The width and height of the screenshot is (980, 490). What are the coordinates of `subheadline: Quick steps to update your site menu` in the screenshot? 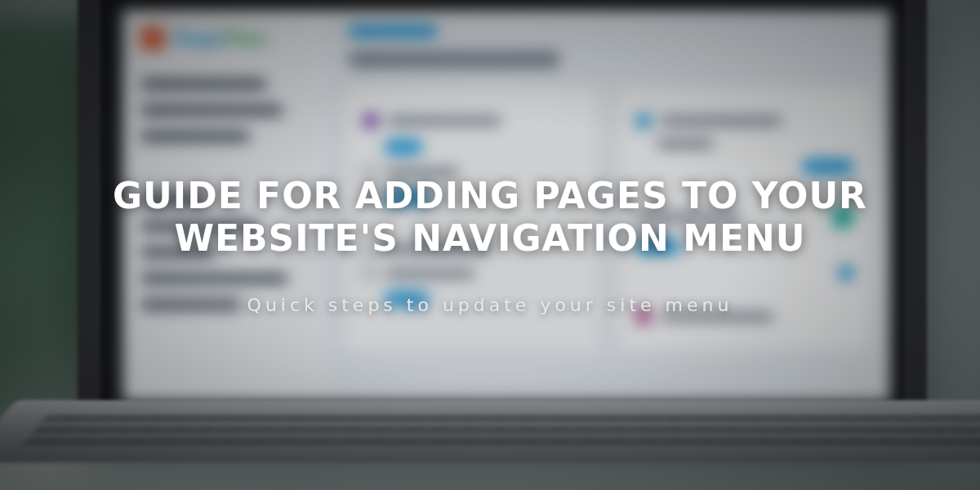 It's located at (490, 305).